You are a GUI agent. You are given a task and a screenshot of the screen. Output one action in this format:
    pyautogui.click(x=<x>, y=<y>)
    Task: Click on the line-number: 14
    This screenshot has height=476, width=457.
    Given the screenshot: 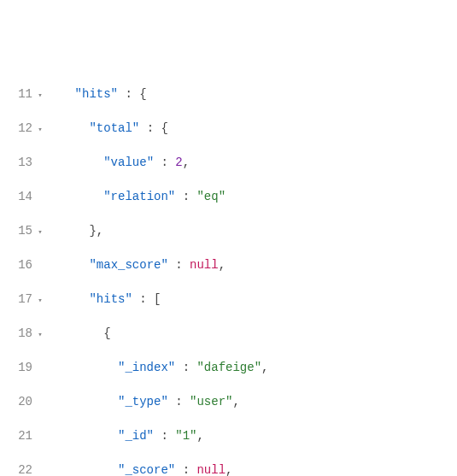 What is the action you would take?
    pyautogui.click(x=16, y=197)
    